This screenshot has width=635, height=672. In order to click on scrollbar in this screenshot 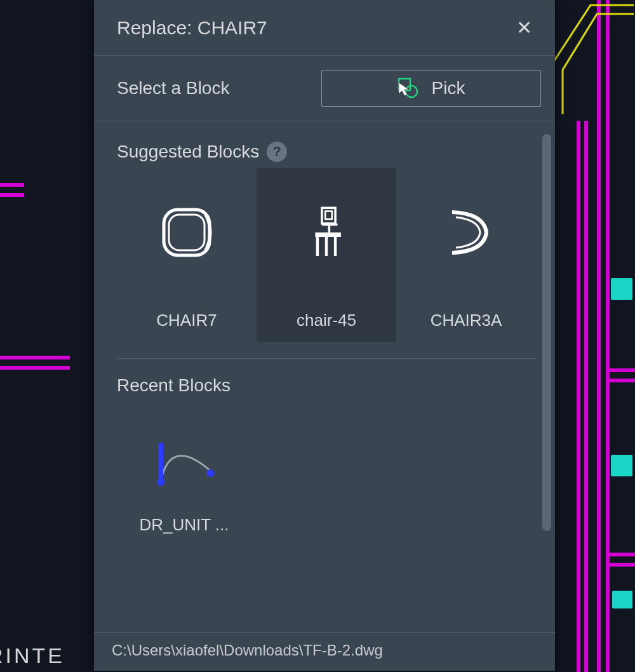, I will do `click(547, 354)`.